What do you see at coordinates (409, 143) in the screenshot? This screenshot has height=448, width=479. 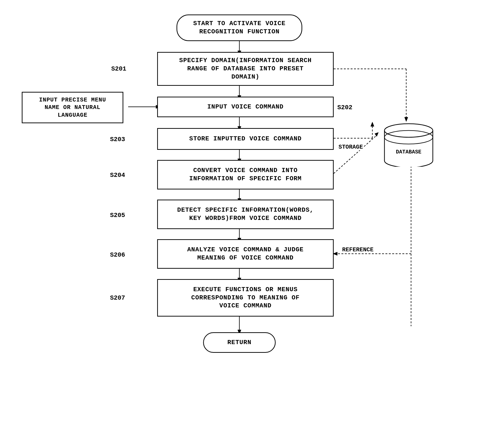 I see `database-cylinder: DATABASE` at bounding box center [409, 143].